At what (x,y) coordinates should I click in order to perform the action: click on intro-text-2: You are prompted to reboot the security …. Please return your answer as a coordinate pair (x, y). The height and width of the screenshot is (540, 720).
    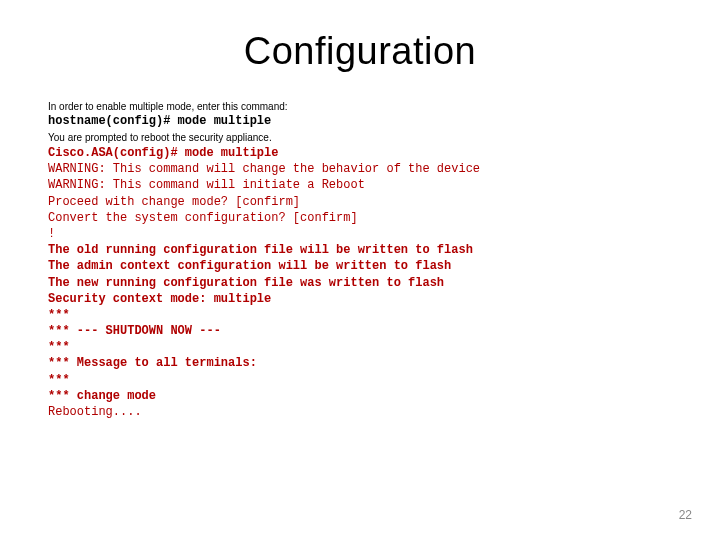
    Looking at the image, I should click on (360, 138).